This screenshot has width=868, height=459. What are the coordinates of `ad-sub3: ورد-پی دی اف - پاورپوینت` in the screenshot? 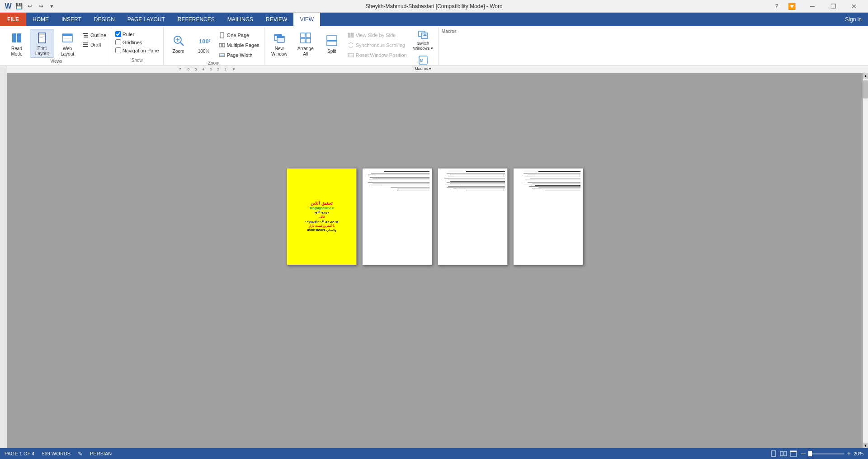 It's located at (322, 221).